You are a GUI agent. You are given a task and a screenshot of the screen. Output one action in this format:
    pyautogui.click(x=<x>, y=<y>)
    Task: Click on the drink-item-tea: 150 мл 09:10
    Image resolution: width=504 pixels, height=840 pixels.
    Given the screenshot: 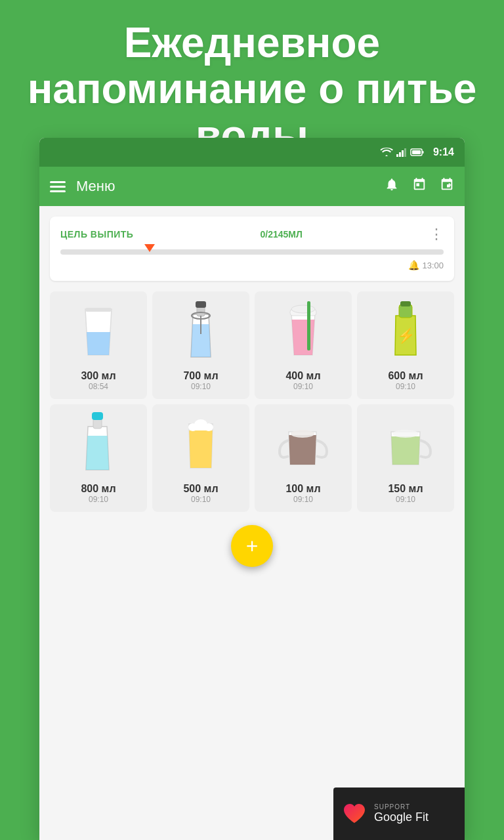 What is the action you would take?
    pyautogui.click(x=406, y=458)
    